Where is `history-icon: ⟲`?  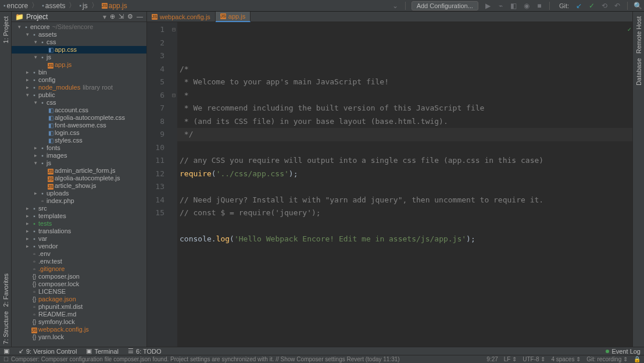
history-icon: ⟲ is located at coordinates (604, 6).